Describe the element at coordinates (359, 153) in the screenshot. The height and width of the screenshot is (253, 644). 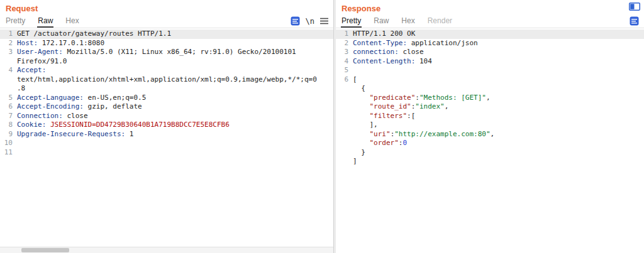
I see `line-text: }` at that location.